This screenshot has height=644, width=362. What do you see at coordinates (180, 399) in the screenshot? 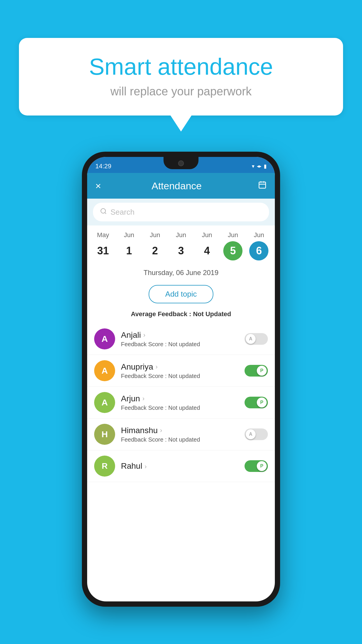
I see `student-name-arjun: Arjun ›` at bounding box center [180, 399].